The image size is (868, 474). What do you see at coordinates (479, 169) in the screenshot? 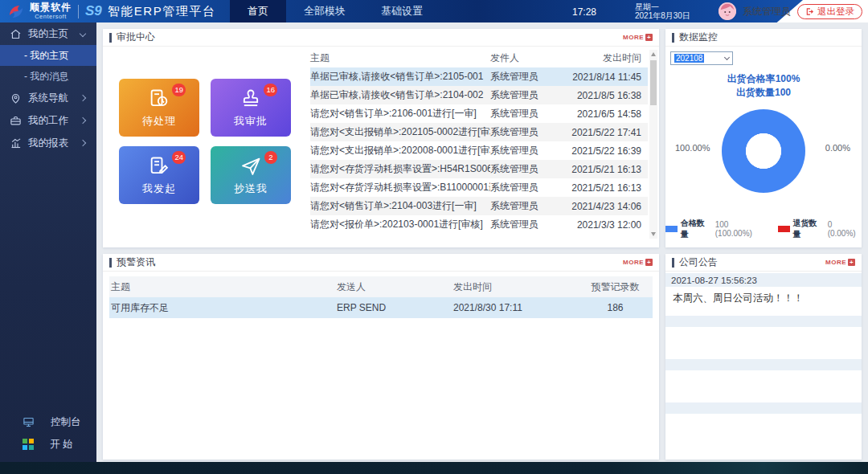
I see `approval-row: 请您对<存货浮动耗损率设置>:H54R1S006002进行[审核] 系统管理员 …` at bounding box center [479, 169].